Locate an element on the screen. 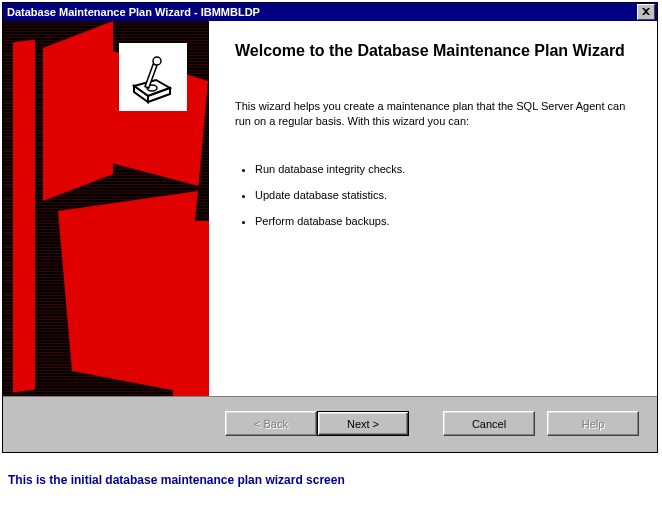  close-icon is located at coordinates (646, 12).